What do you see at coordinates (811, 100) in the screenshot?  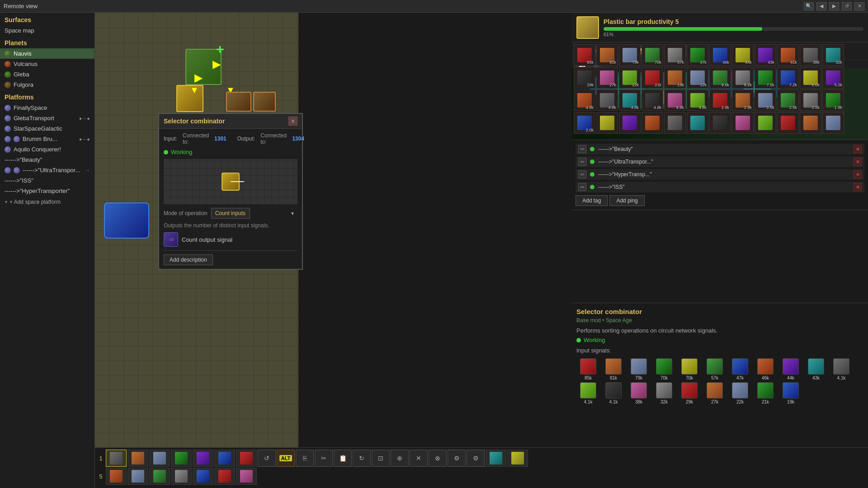 I see `inv-cell-34: 2.5k` at bounding box center [811, 100].